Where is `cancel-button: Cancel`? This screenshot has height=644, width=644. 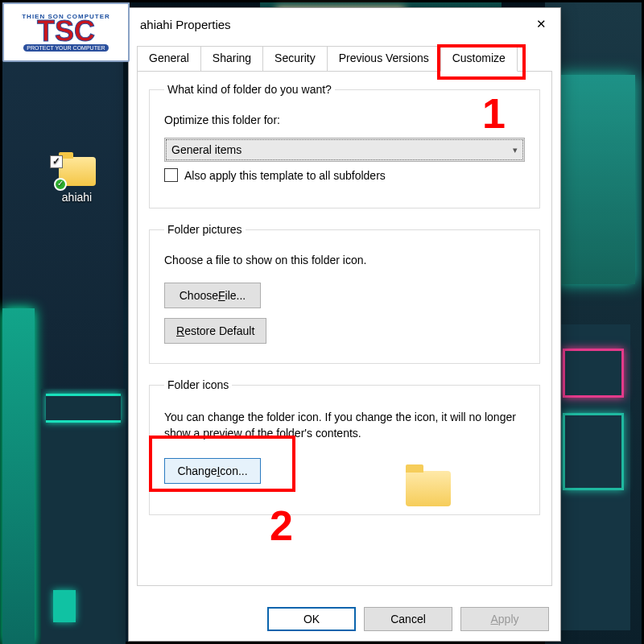
cancel-button: Cancel is located at coordinates (408, 619).